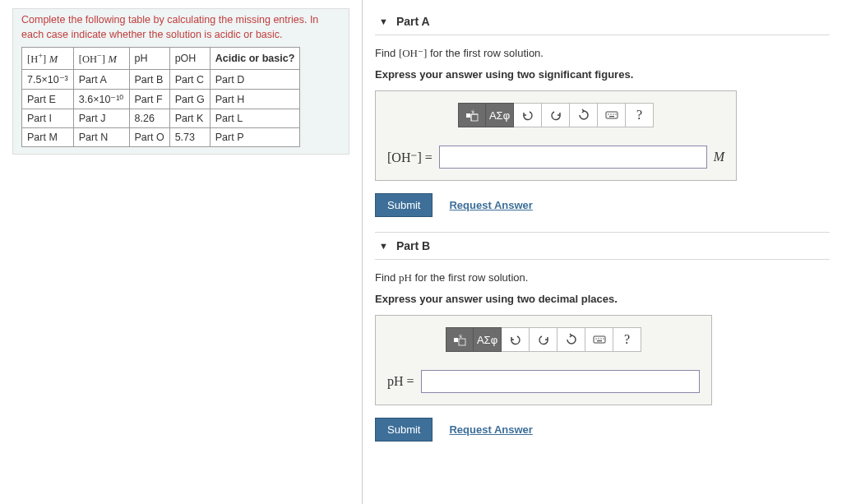  What do you see at coordinates (544, 360) in the screenshot?
I see `part-b-answer-box: x√ ΑΣφ` at bounding box center [544, 360].